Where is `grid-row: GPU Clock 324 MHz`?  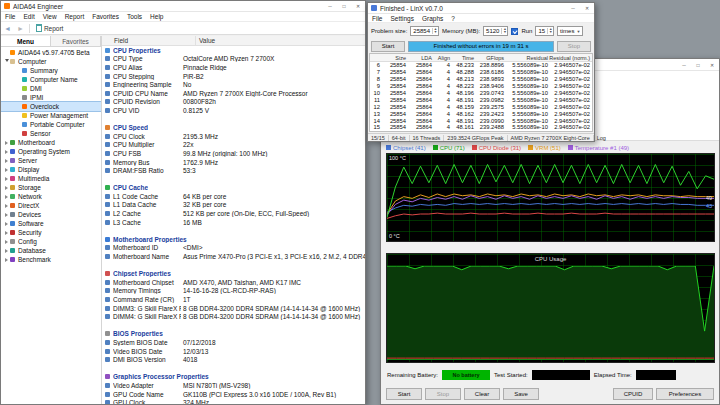
grid-row: GPU Clock 324 MHz is located at coordinates (234, 401).